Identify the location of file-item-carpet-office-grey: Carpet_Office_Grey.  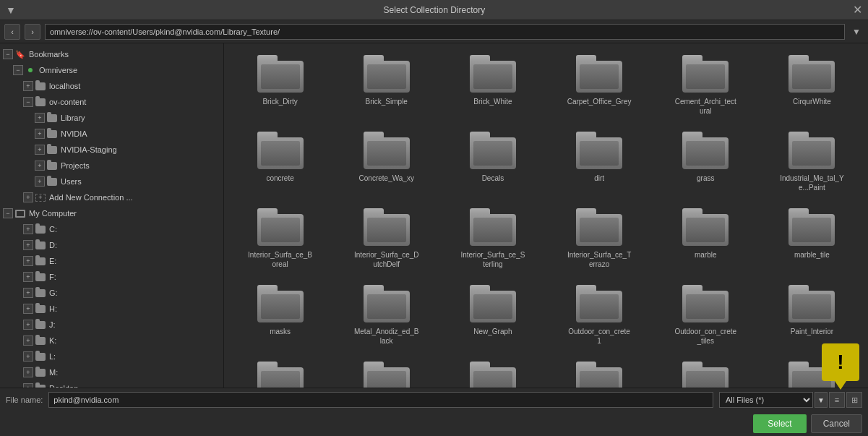
(600, 85).